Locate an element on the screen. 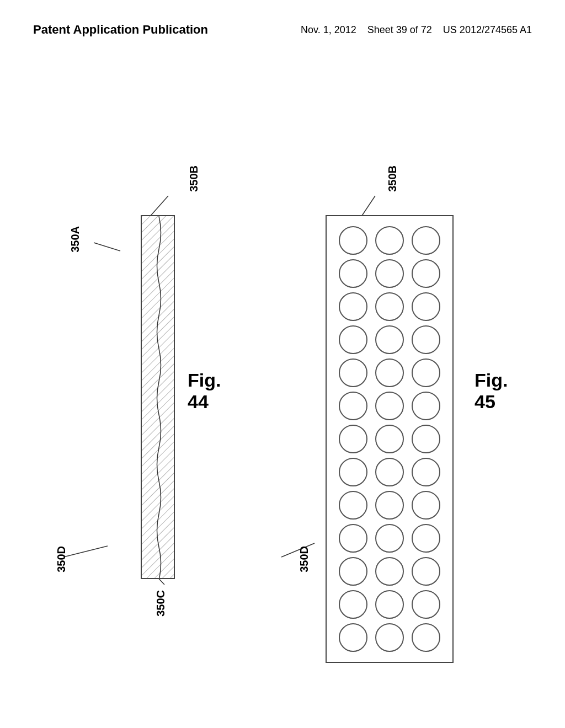  fig44-title: Fig. 44 is located at coordinates (204, 391).